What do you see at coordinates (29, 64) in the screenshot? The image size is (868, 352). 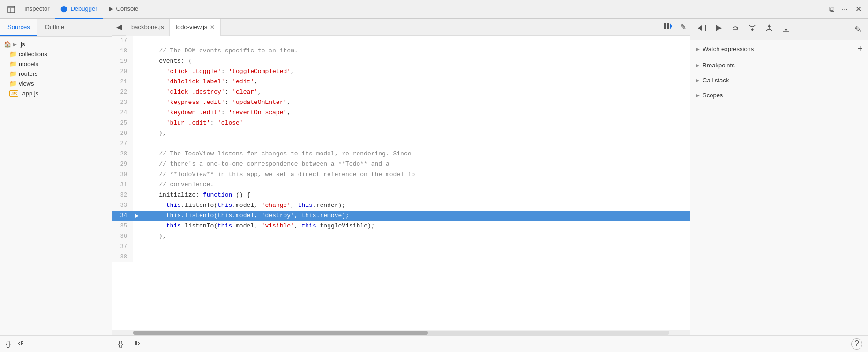 I see `models-label: models` at bounding box center [29, 64].